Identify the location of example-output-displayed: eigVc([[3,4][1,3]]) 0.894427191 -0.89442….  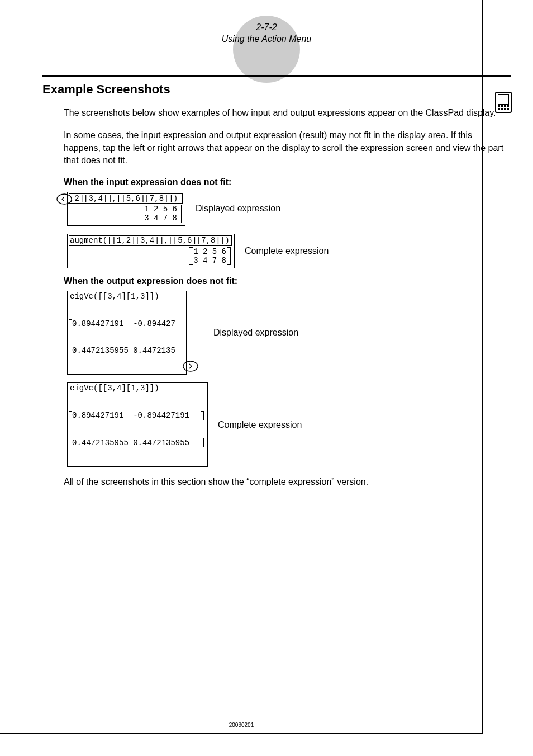
(289, 333).